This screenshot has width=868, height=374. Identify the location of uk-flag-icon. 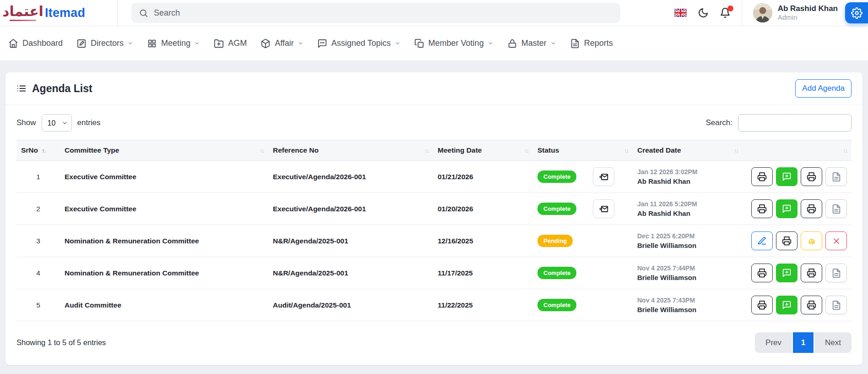
(680, 13).